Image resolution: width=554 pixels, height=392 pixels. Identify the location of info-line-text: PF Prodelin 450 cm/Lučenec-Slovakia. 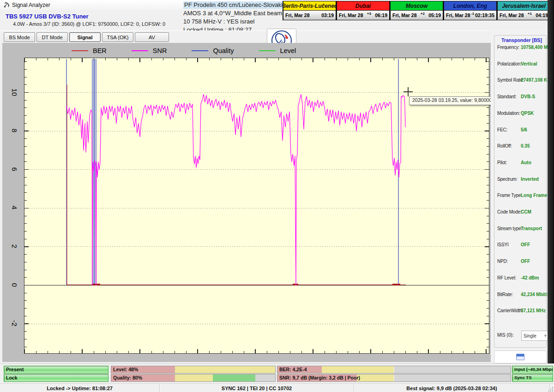
(235, 5).